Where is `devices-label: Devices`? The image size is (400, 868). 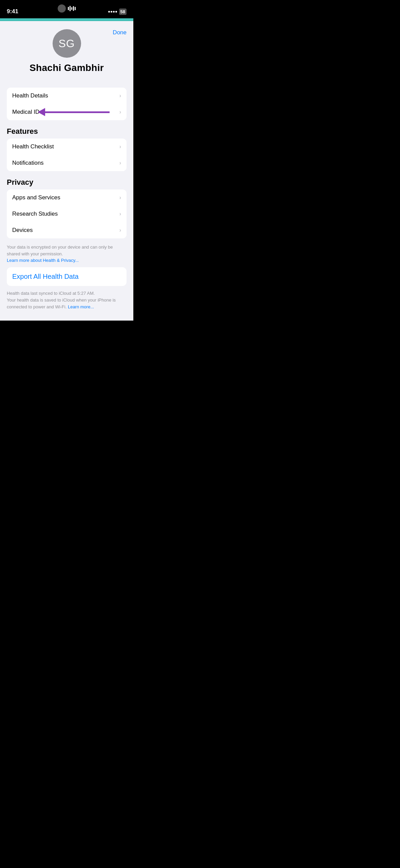 devices-label: Devices is located at coordinates (22, 230).